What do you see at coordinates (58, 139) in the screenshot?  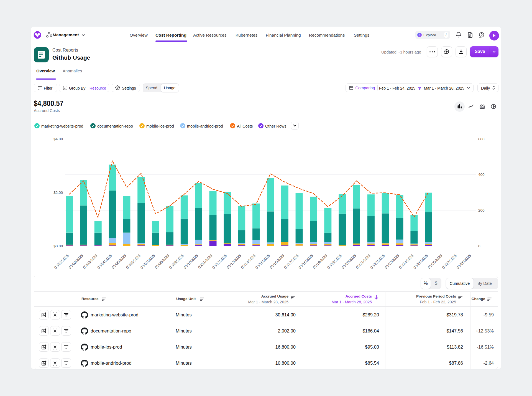 I see `svg-text: $4.00` at bounding box center [58, 139].